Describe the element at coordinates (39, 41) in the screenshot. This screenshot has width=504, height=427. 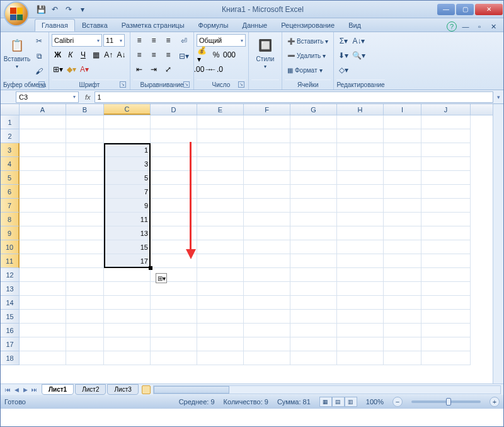
I see `cut-button: ✂` at that location.